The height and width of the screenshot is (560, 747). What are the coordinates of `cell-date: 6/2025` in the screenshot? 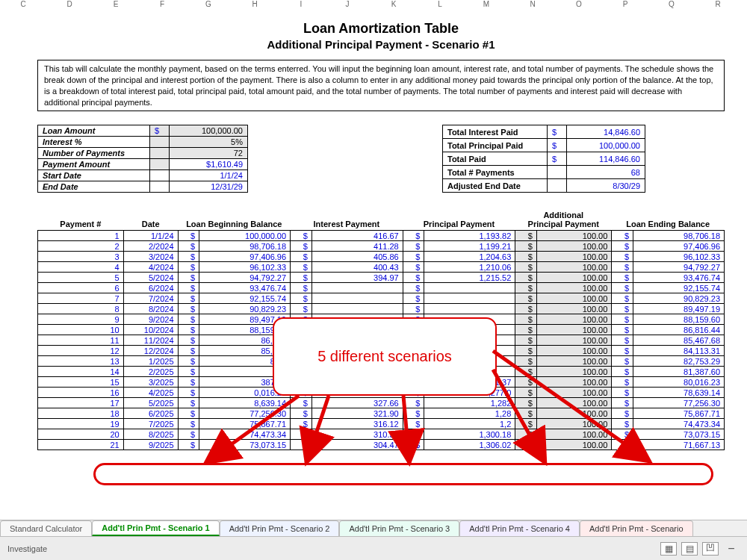 It's located at (151, 414).